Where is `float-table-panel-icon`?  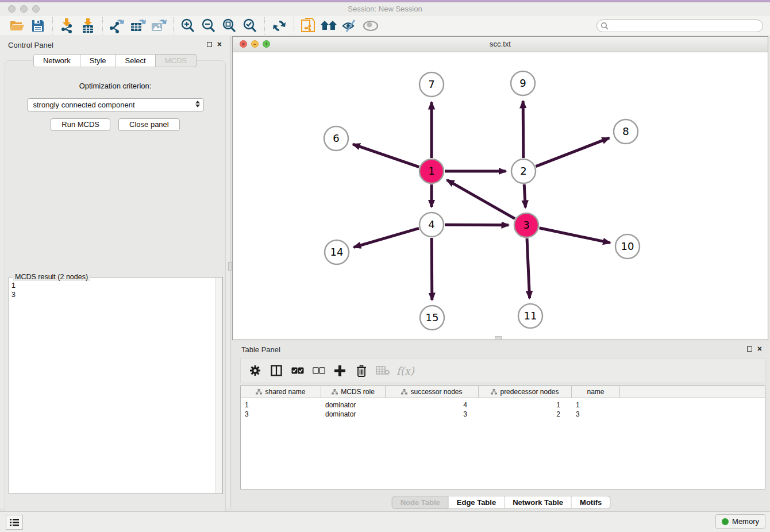 float-table-panel-icon is located at coordinates (749, 349).